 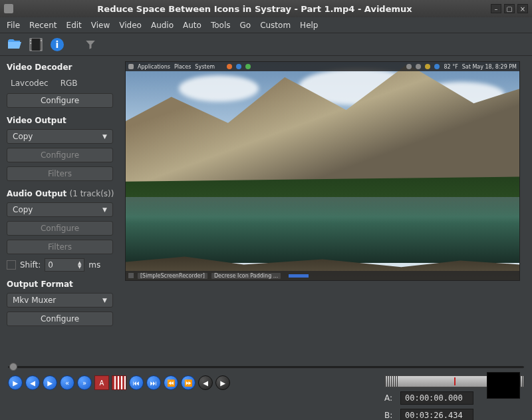 I want to click on next-frame-button: ▶, so click(x=50, y=383).